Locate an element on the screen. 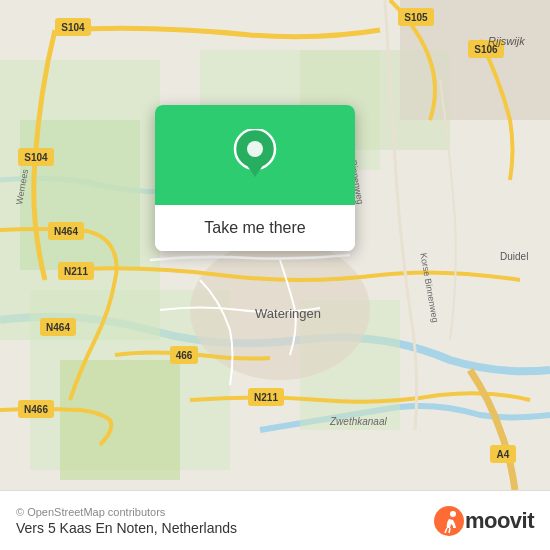  svg-text: Wateringen is located at coordinates (288, 314).